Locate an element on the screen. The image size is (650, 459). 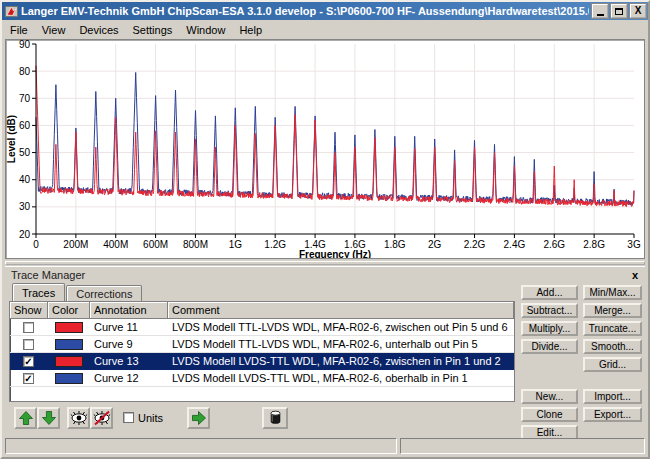
export-button: Export... is located at coordinates (612, 414).